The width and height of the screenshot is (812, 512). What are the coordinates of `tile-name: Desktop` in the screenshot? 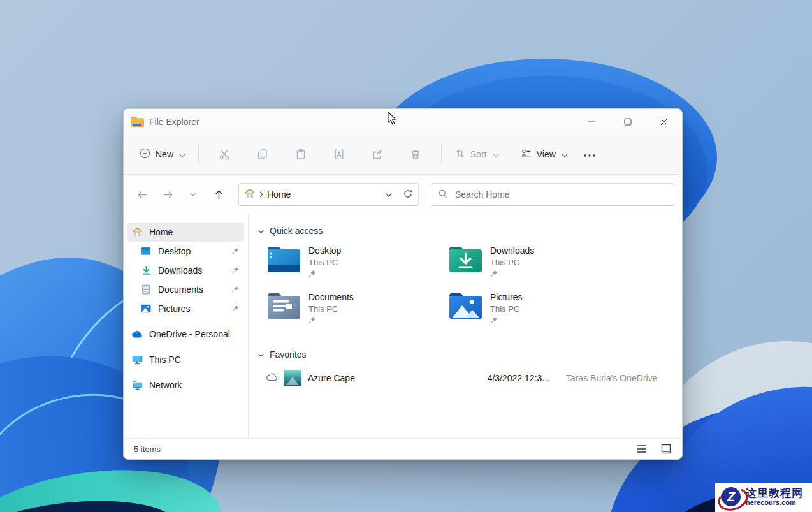 It's located at (325, 251).